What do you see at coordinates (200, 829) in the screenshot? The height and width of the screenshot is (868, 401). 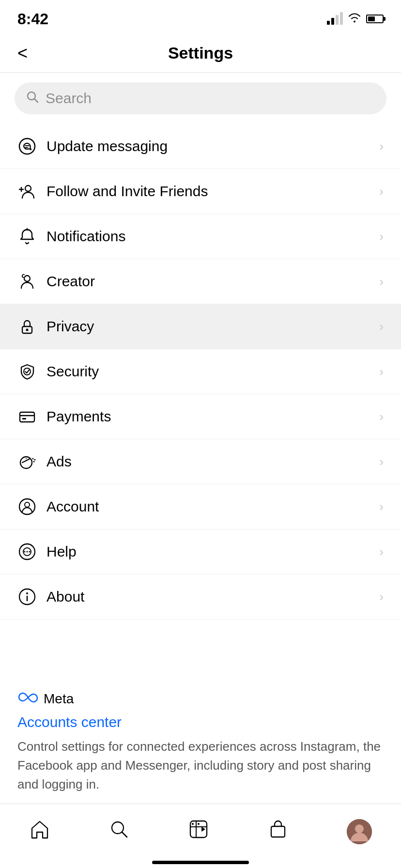 I see `bottom-nav` at bounding box center [200, 829].